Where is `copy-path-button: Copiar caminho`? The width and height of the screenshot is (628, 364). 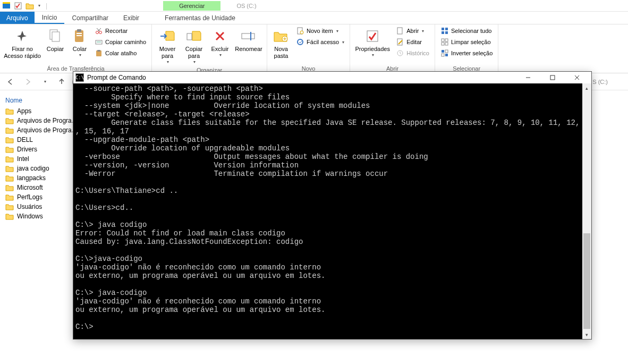
copy-path-button: Copiar caminho is located at coordinates (120, 42).